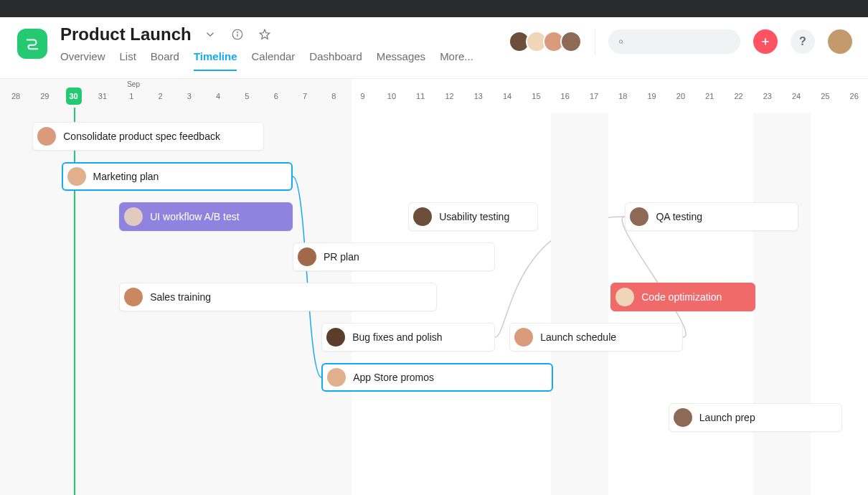 This screenshot has height=495, width=868. Describe the element at coordinates (680, 42) in the screenshot. I see `search-input` at that location.